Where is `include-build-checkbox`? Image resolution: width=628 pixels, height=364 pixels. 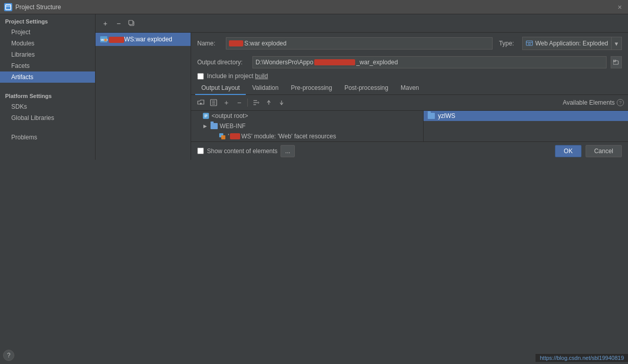
include-build-checkbox is located at coordinates (200, 77).